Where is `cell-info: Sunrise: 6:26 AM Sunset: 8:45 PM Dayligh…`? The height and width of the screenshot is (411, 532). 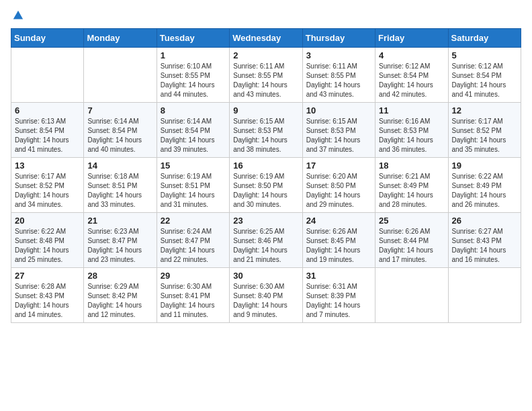
cell-info: Sunrise: 6:26 AM Sunset: 8:45 PM Dayligh… is located at coordinates (339, 246).